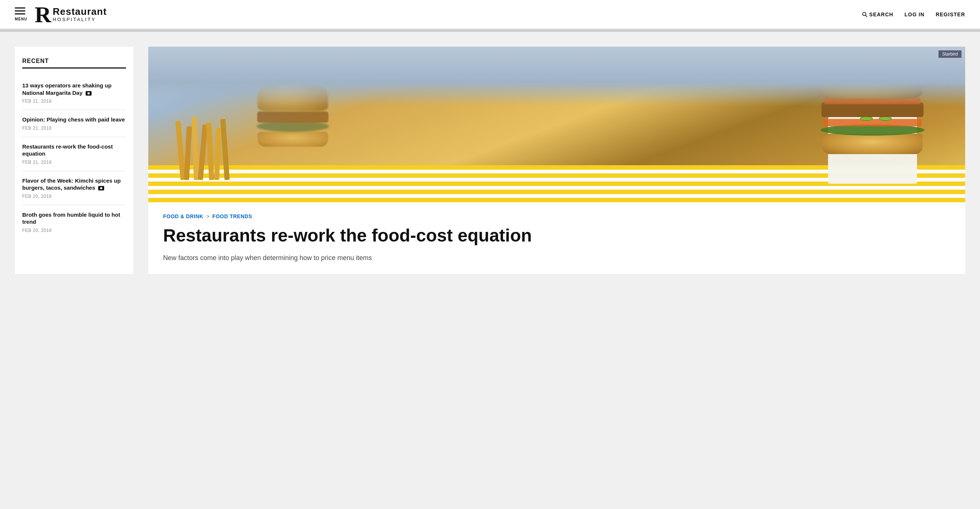 This screenshot has width=980, height=509. Describe the element at coordinates (74, 184) in the screenshot. I see `sidebar-item-4-title: Flavor of the Week: Kimchi spices up bur…` at that location.